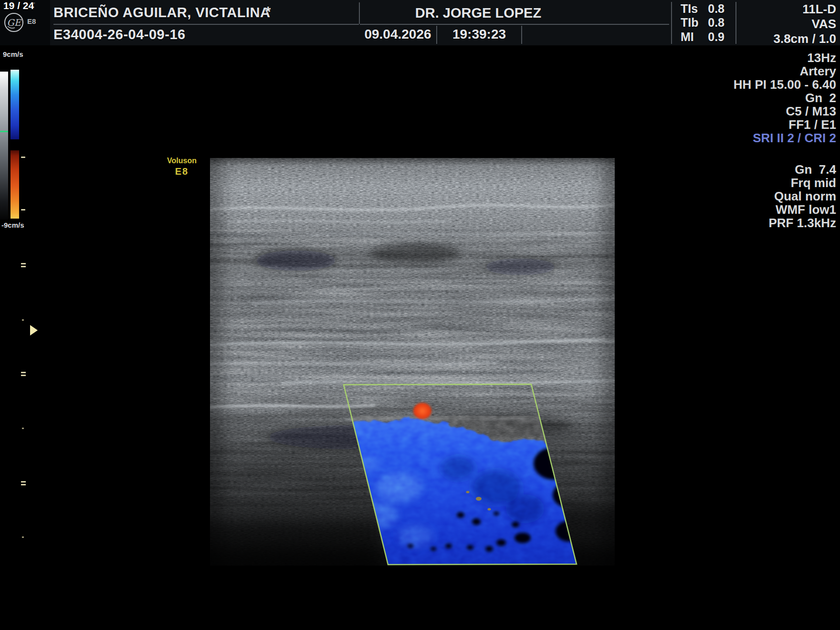 The image size is (840, 630). What do you see at coordinates (13, 54) in the screenshot?
I see `velocity-scale-max: 9cm/s` at bounding box center [13, 54].